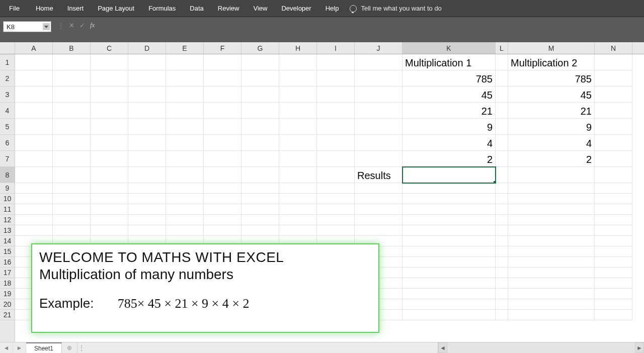  I want to click on cell-d8, so click(147, 175).